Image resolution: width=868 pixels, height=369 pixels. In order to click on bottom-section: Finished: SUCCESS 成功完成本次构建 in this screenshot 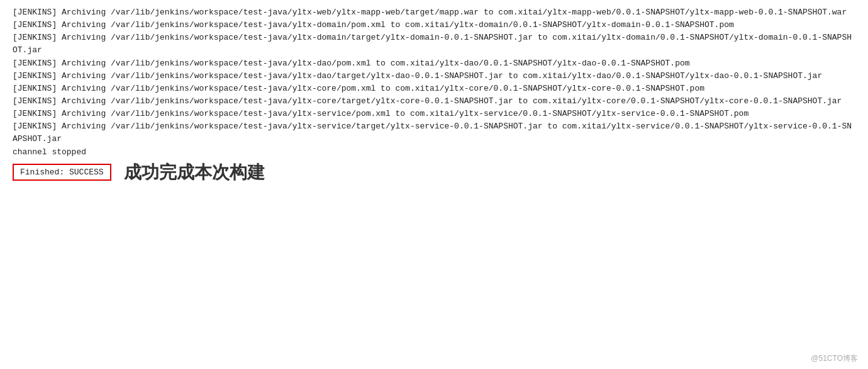, I will do `click(434, 173)`.